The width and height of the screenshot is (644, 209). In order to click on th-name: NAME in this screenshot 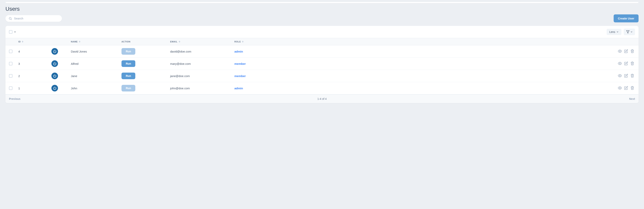, I will do `click(94, 42)`.